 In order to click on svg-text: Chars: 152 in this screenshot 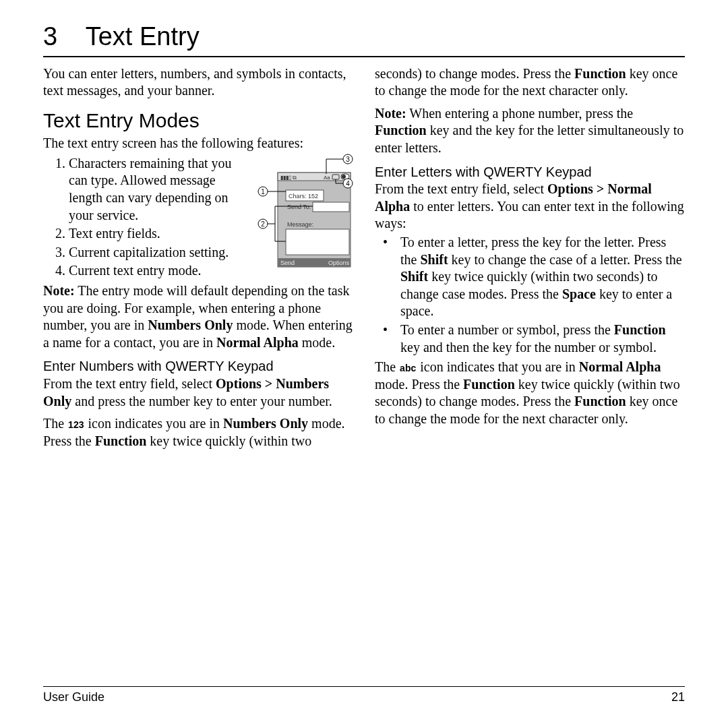, I will do `click(303, 196)`.